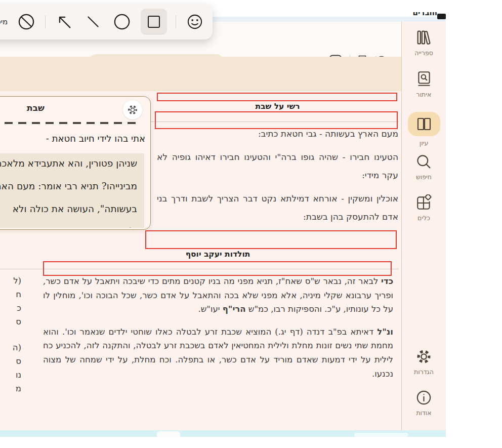 The height and width of the screenshot is (448, 502). Describe the element at coordinates (218, 296) in the screenshot. I see `toldot-paragraph-1: כדי לבאר זה, נבאר ש"ס שאח"ז, תניא מפני מ…` at that location.